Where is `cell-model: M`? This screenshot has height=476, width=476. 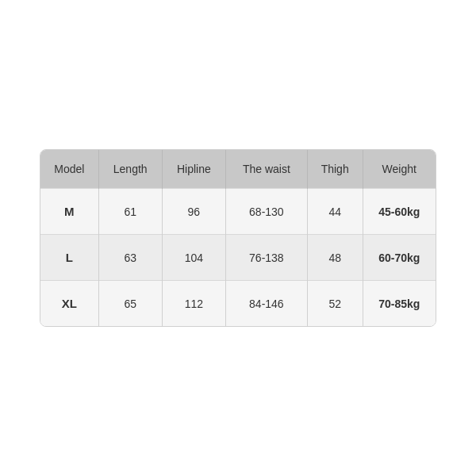 cell-model: M is located at coordinates (70, 212).